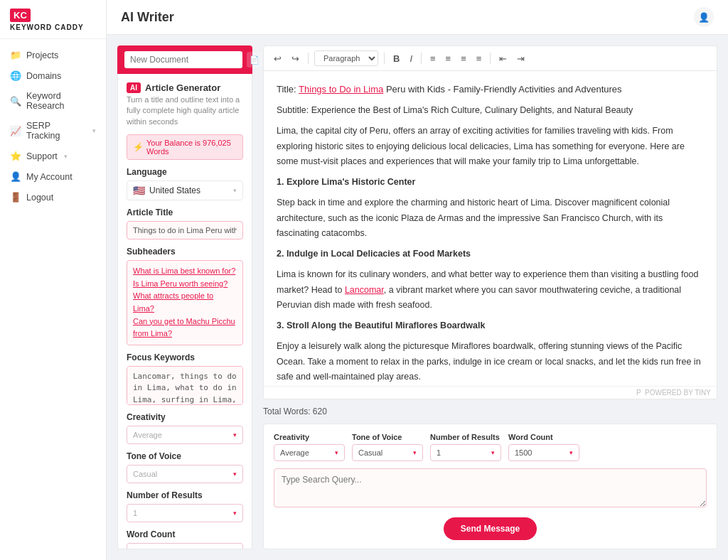 The height and width of the screenshot is (560, 728). I want to click on article-gen-desc: Turn a title and outline text into a ful…, so click(185, 111).